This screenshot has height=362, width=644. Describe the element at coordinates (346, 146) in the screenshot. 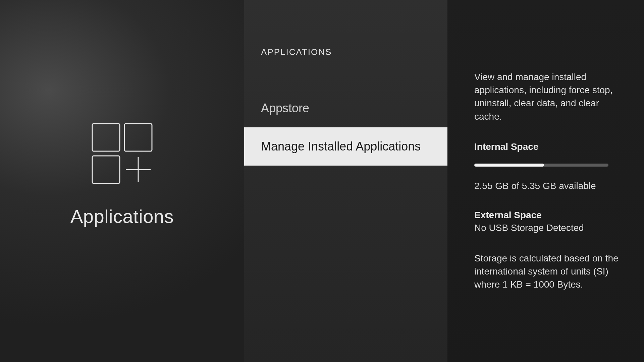

I see `menu-item-manage-installed-applications: Manage Installed Applications` at that location.